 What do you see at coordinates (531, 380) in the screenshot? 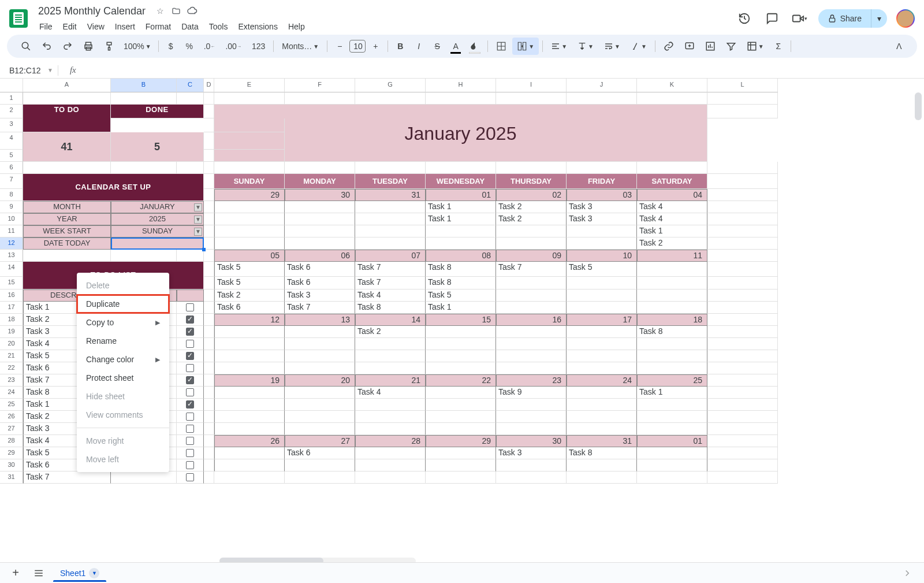
I see `cell: 23` at bounding box center [531, 380].